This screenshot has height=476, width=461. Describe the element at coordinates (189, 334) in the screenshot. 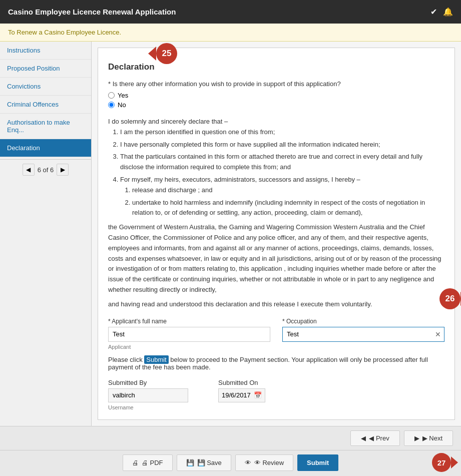

I see `applicant-name-group: * Applicant's full name Applicant` at that location.